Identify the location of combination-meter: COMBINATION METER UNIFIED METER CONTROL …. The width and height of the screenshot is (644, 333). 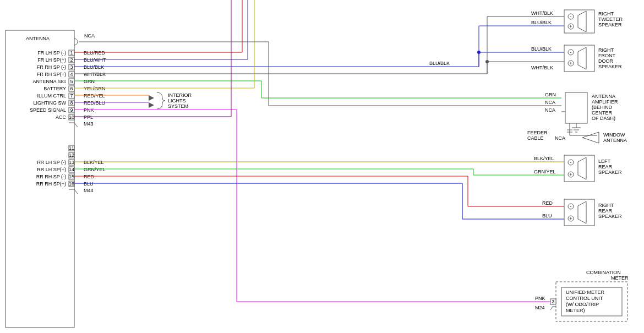
(582, 296).